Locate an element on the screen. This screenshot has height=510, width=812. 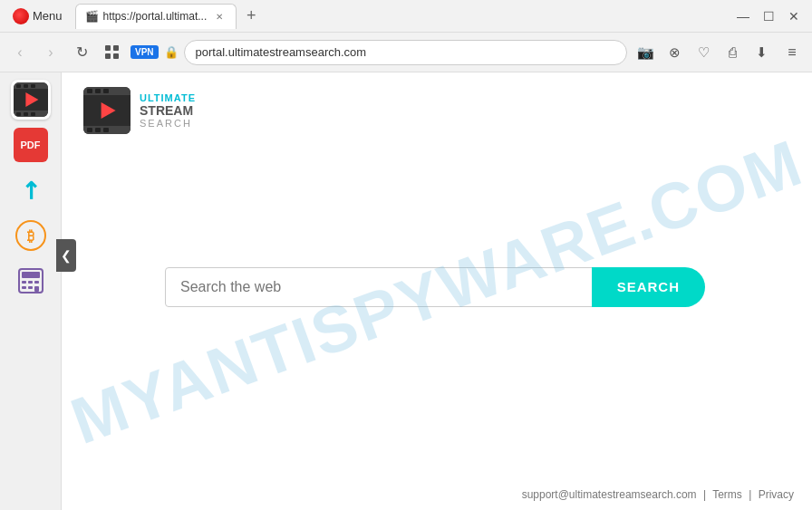
logo-search-text: SEARCH is located at coordinates (180, 123).